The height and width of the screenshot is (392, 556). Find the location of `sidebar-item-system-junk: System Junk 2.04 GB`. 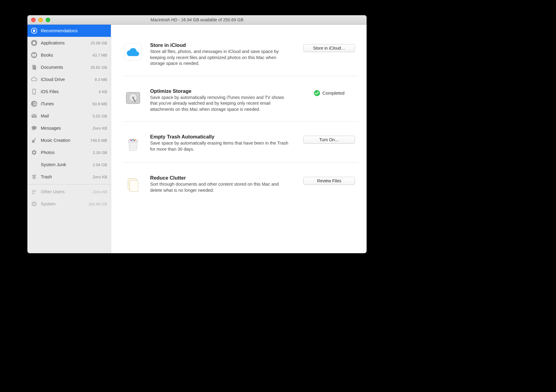

sidebar-item-system-junk: System Junk 2.04 GB is located at coordinates (69, 165).